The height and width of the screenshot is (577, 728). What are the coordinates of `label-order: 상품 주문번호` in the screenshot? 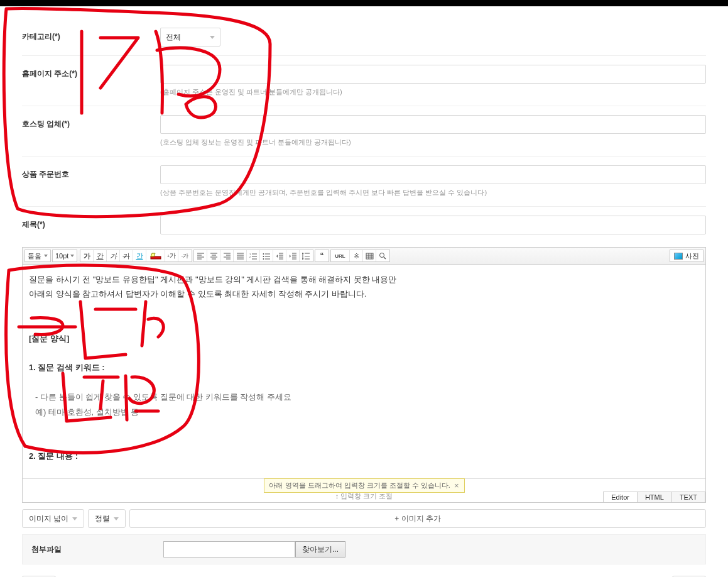 It's located at (91, 172).